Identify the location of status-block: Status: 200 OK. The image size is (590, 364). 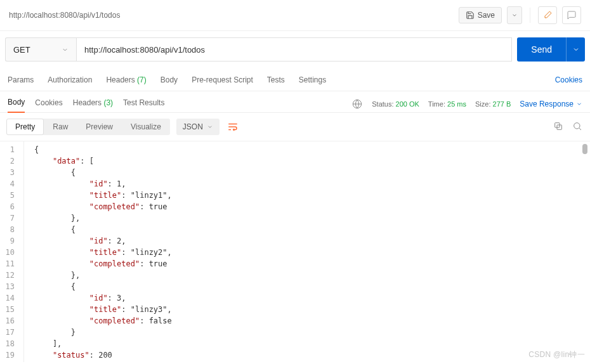
(396, 104).